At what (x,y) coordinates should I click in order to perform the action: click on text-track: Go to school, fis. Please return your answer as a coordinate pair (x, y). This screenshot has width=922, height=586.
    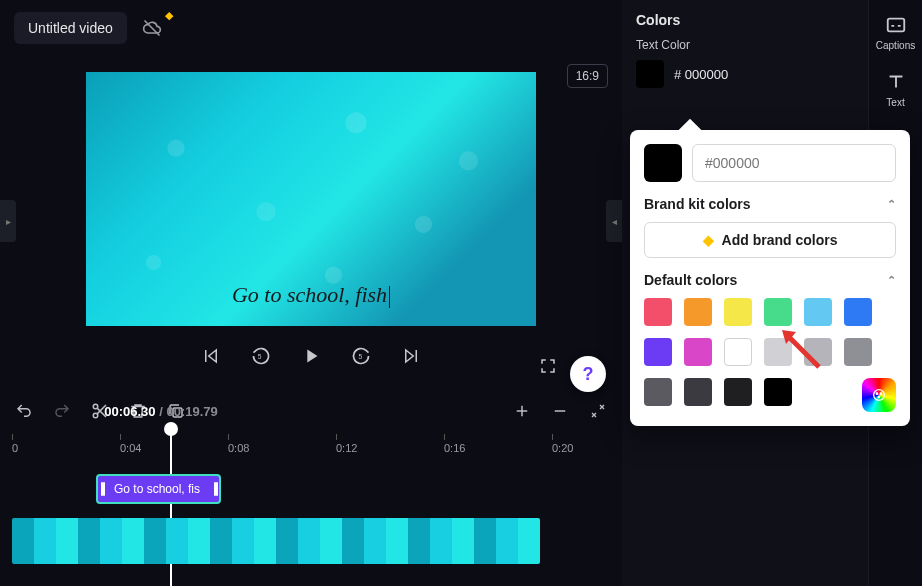
    Looking at the image, I should click on (311, 491).